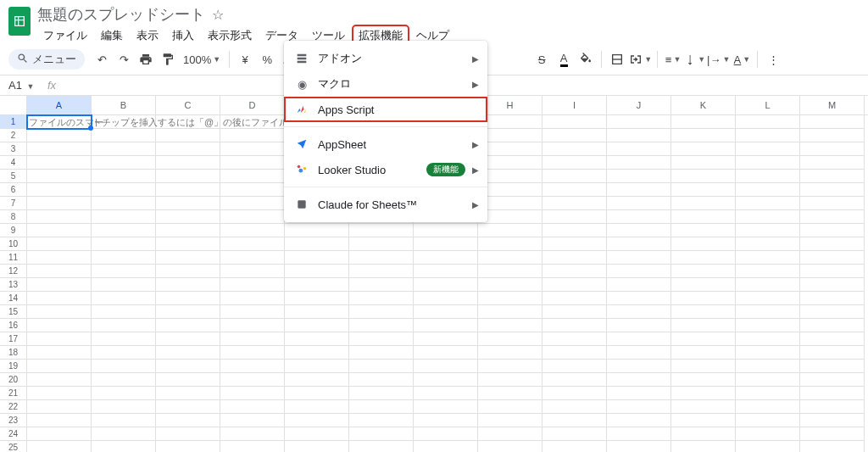  What do you see at coordinates (19, 21) in the screenshot?
I see `sheets-app-icon` at bounding box center [19, 21].